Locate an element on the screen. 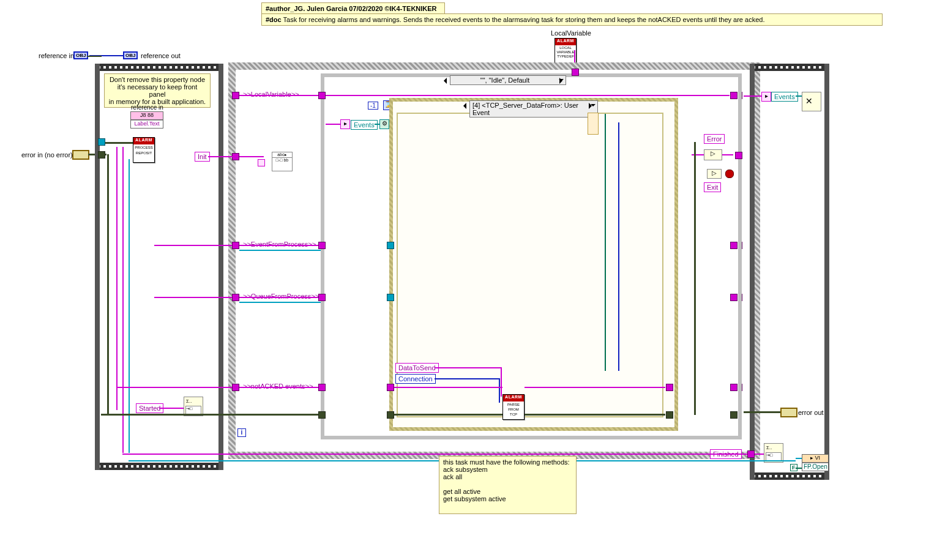 The width and height of the screenshot is (926, 560). case-tunnel-err-r is located at coordinates (734, 415).